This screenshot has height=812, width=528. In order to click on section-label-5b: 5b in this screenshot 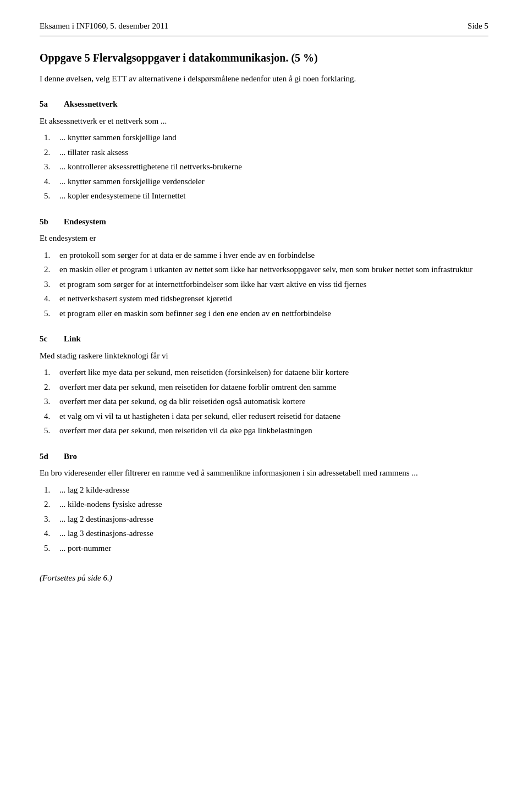, I will do `click(51, 222)`.